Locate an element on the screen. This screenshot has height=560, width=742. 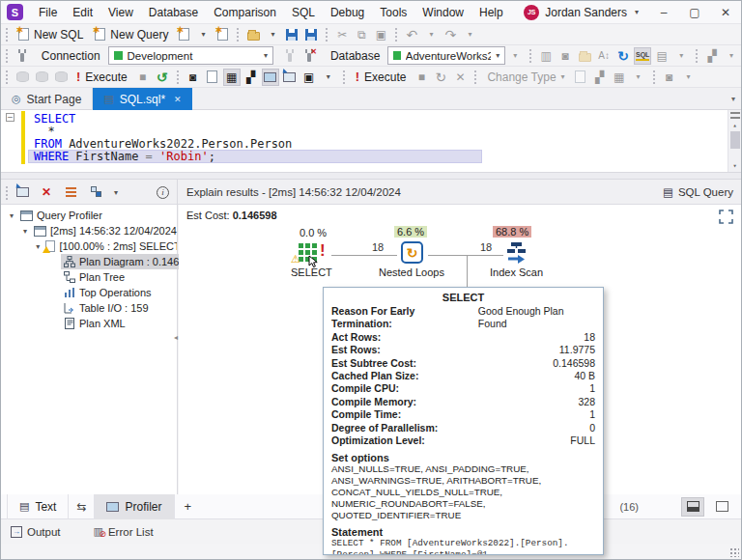
horizontal-splitter: ▾ is located at coordinates (371, 176).